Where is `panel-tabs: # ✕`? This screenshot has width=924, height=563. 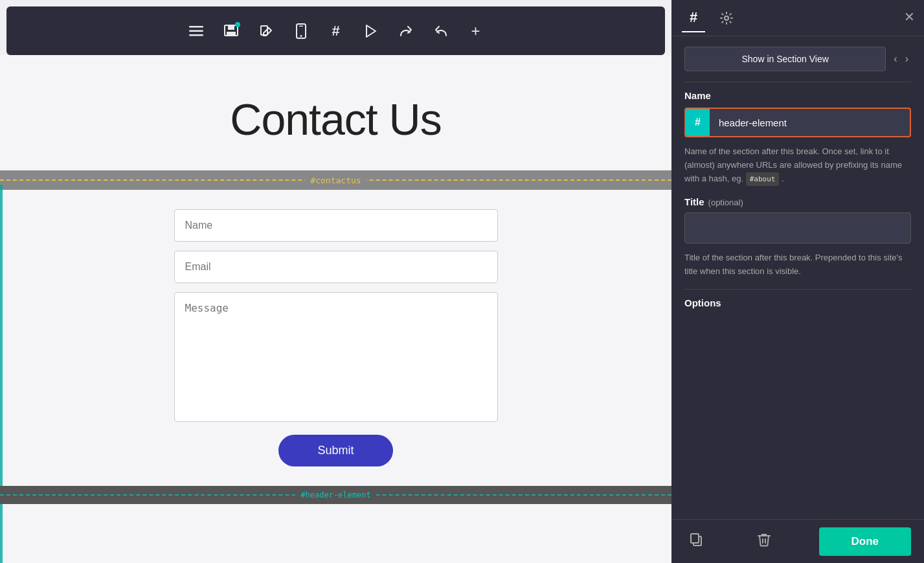
panel-tabs: # ✕ is located at coordinates (798, 18).